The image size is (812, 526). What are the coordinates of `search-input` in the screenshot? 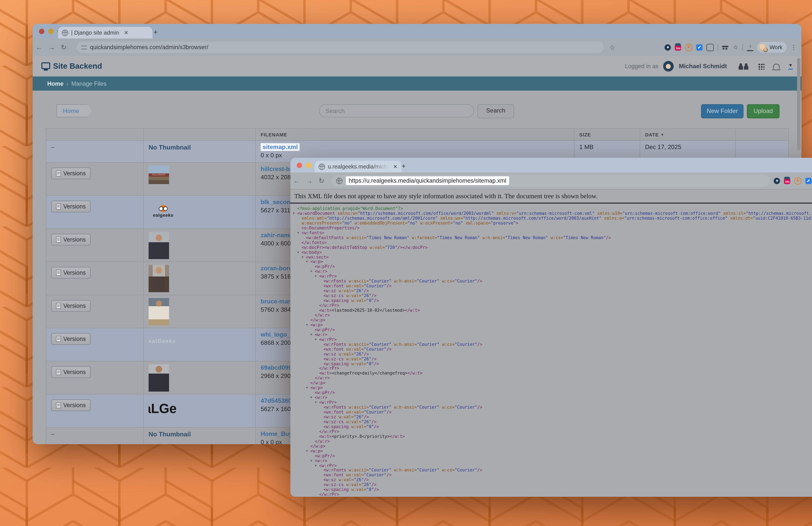 It's located at (396, 111).